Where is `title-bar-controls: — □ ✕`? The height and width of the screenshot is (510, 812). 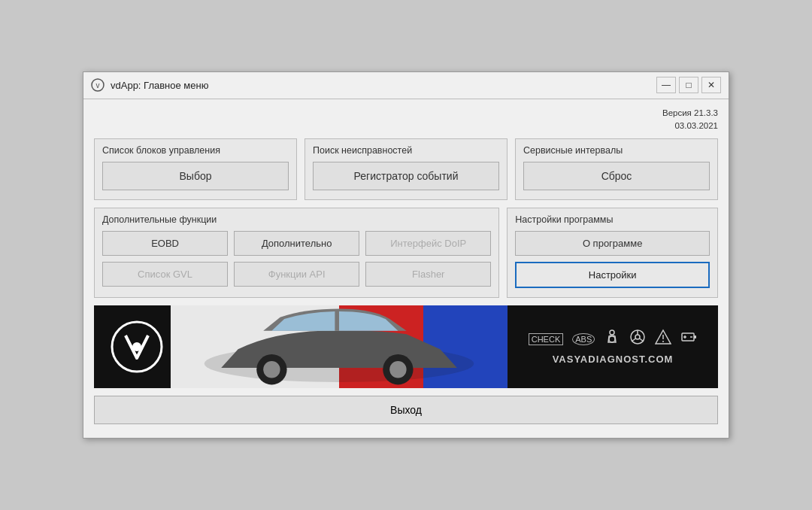
title-bar-controls: — □ ✕ is located at coordinates (689, 85).